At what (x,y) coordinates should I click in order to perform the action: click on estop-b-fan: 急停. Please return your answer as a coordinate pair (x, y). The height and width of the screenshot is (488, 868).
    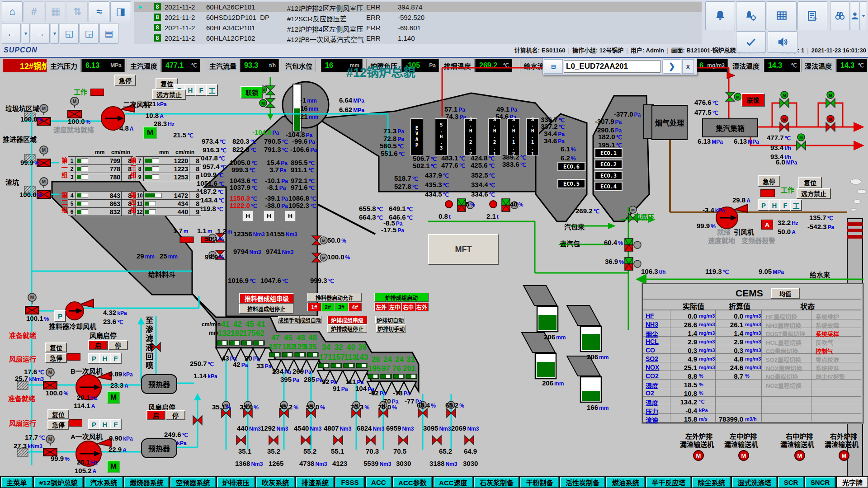
    Looking at the image, I should click on (56, 358).